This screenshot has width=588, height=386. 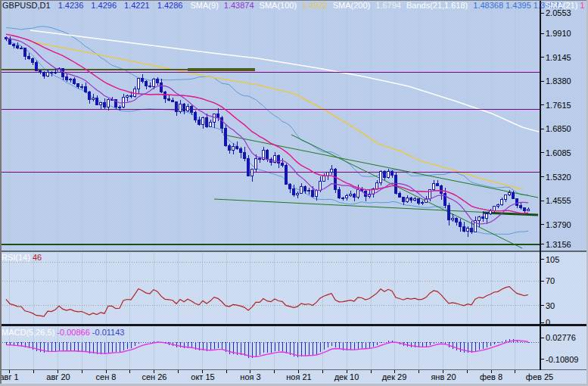 What do you see at coordinates (137, 5) in the screenshot?
I see `low-value: 1.4221` at bounding box center [137, 5].